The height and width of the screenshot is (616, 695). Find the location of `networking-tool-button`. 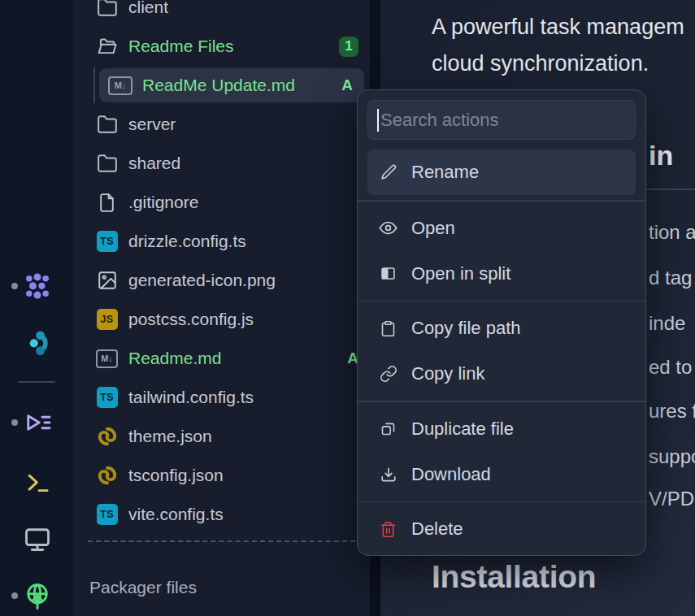

networking-tool-button is located at coordinates (37, 596).